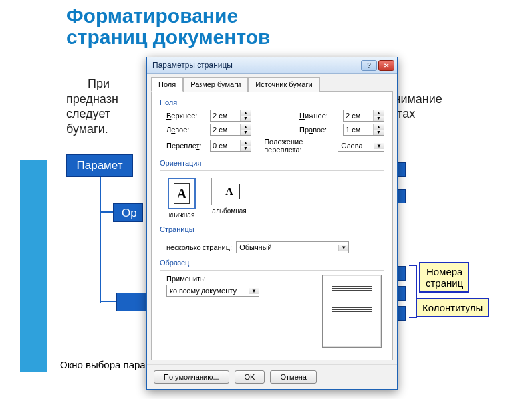 Image resolution: width=532 pixels, height=399 pixels. I want to click on tabstrip: Поля Размер бумаги Источник бумаги, so click(272, 82).